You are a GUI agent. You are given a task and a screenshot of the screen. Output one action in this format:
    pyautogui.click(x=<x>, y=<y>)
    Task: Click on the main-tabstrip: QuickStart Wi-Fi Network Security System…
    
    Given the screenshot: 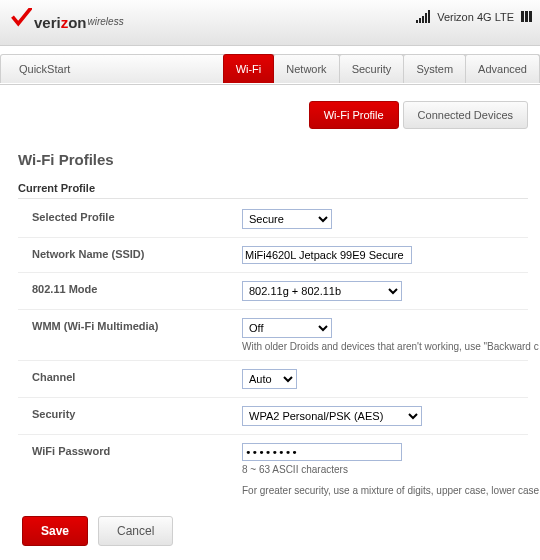 What is the action you would take?
    pyautogui.click(x=270, y=65)
    